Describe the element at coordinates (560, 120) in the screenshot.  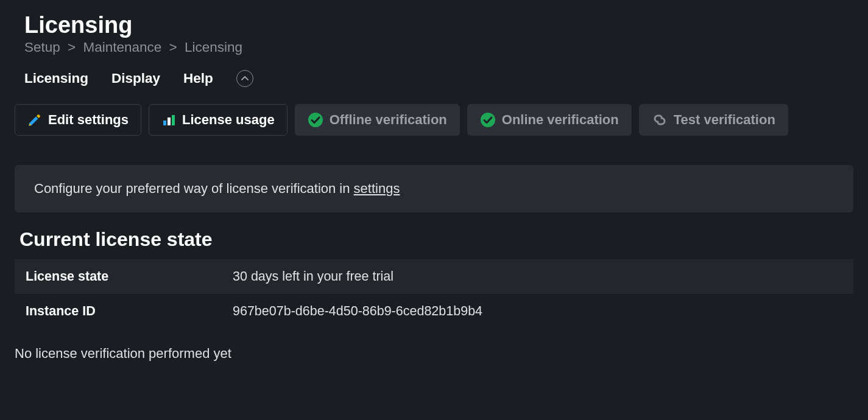
I see `button-label: Online verification` at that location.